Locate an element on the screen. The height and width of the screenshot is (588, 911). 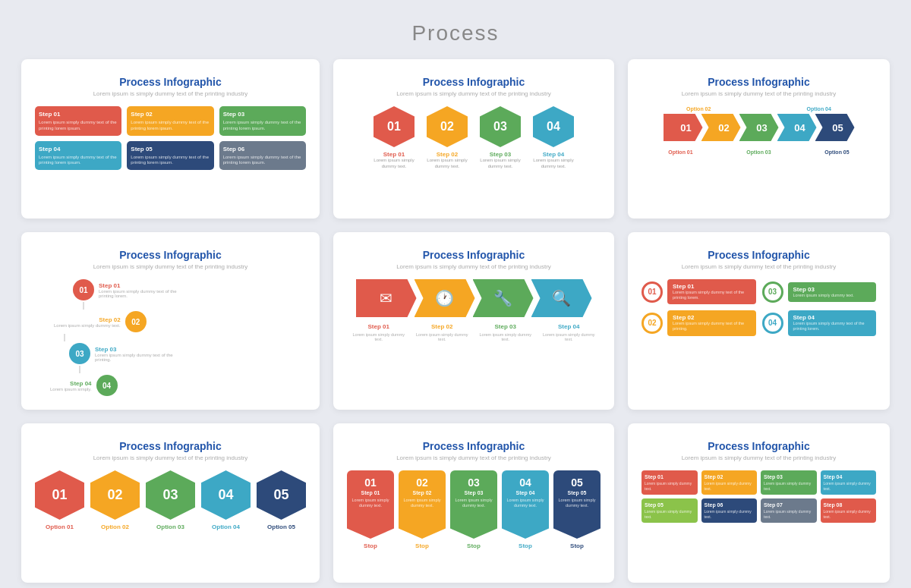
bookmark-4: 04 Step 04 Lorem ipsum simply dummy text… is located at coordinates (525, 510).